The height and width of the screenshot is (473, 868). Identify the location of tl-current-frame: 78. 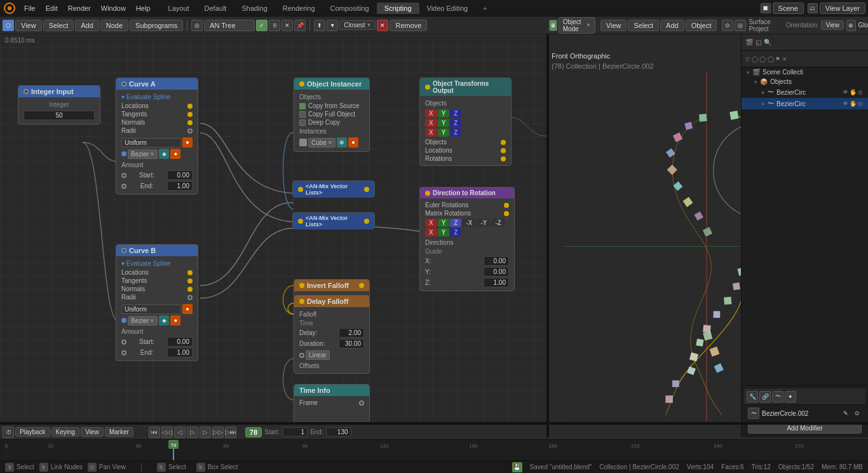
(254, 432).